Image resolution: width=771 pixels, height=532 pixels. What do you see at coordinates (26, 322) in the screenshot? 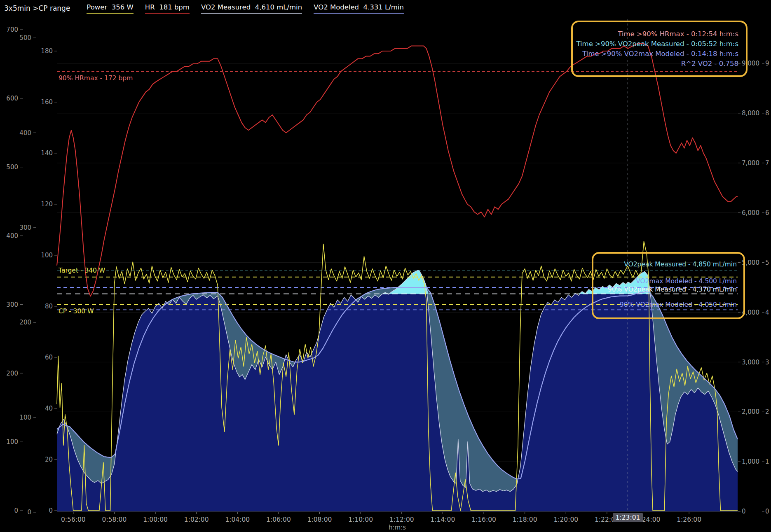
I see `aux-tick-label: 200` at bounding box center [26, 322].